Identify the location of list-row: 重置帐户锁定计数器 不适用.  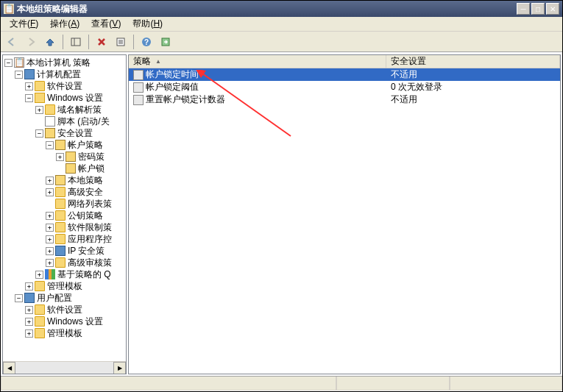
(344, 100).